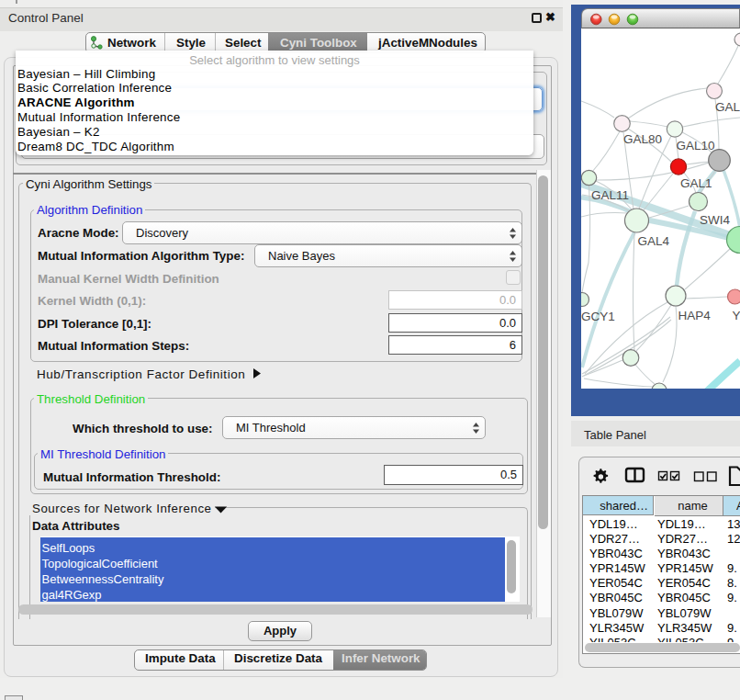 The height and width of the screenshot is (700, 740). Describe the element at coordinates (610, 195) in the screenshot. I see `svg-text: GAL11` at that location.